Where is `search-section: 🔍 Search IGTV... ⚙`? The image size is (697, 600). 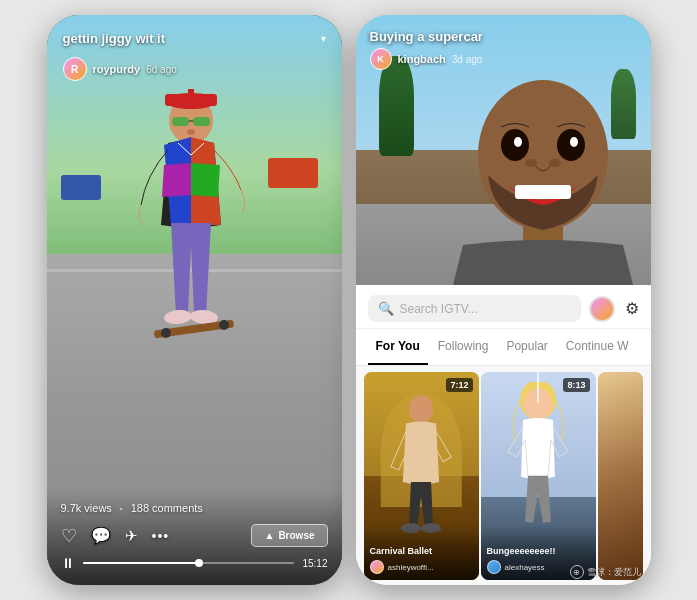
search-section: 🔍 Search IGTV... ⚙ is located at coordinates (504, 307).